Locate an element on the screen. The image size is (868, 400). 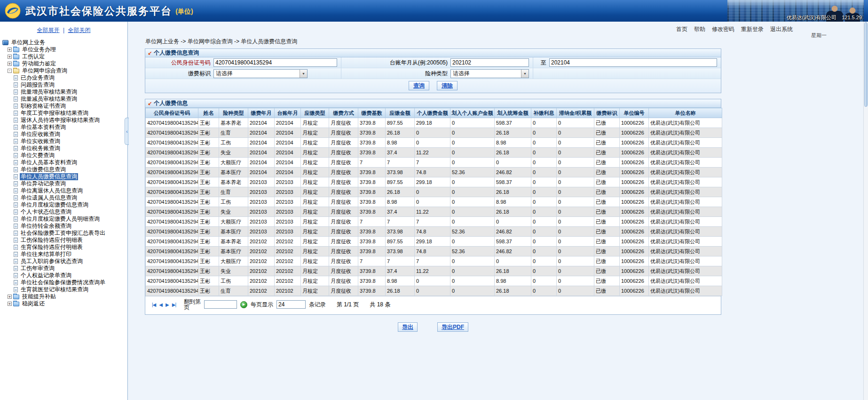
pay-flag-select: 请选择 ▼ is located at coordinates (260, 73).